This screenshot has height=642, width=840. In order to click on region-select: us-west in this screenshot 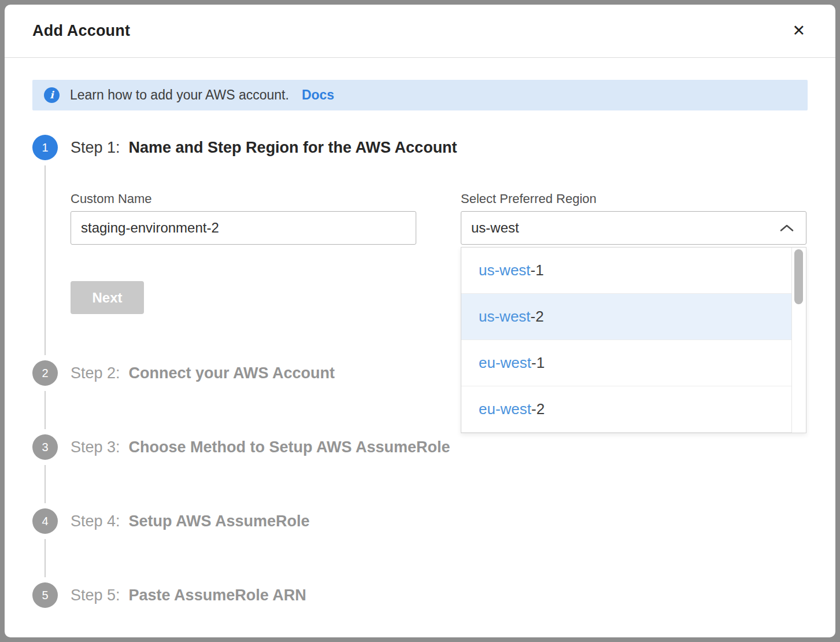, I will do `click(634, 228)`.